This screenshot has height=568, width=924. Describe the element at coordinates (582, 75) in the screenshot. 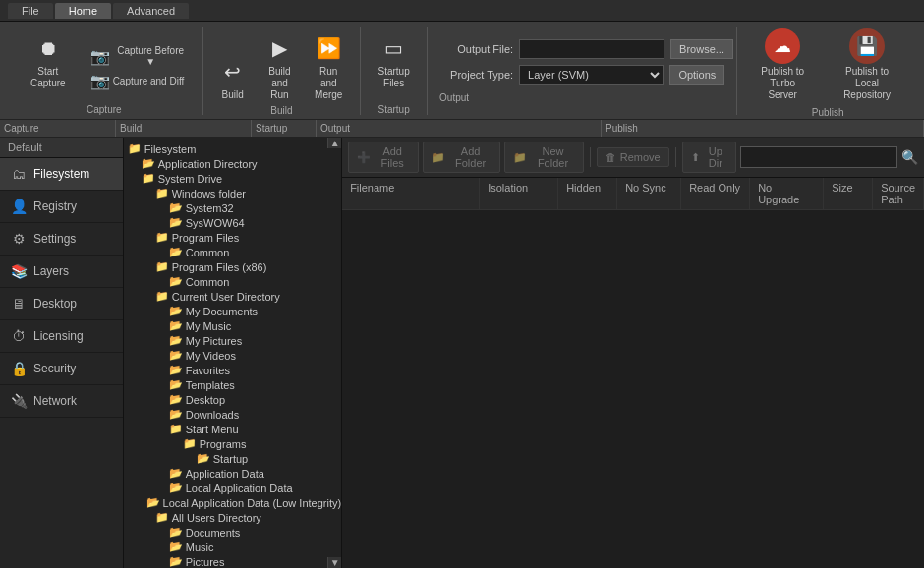

I see `project-type-row: Project Type: Layer (SVM) Options` at that location.